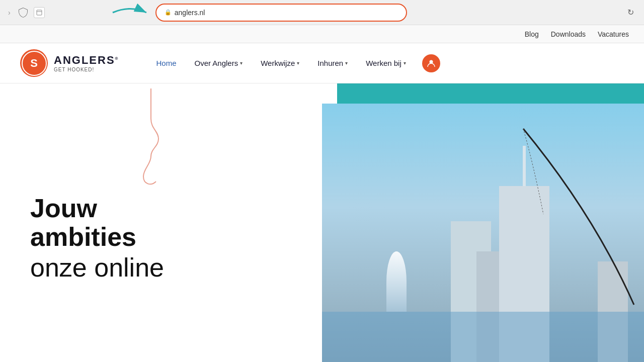 This screenshot has width=644, height=362. Describe the element at coordinates (171, 267) in the screenshot. I see `hero-subtext: onze online` at that location.